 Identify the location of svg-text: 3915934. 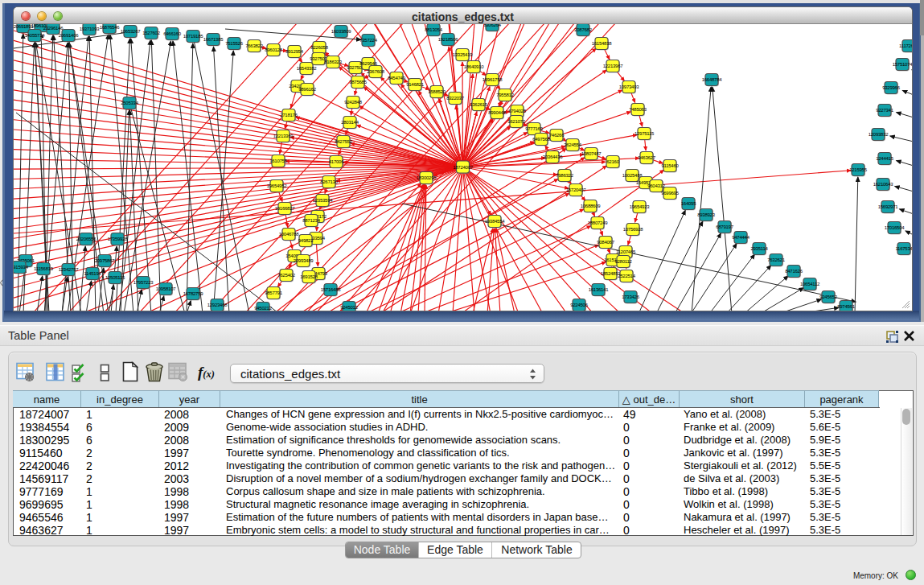
(21, 267).